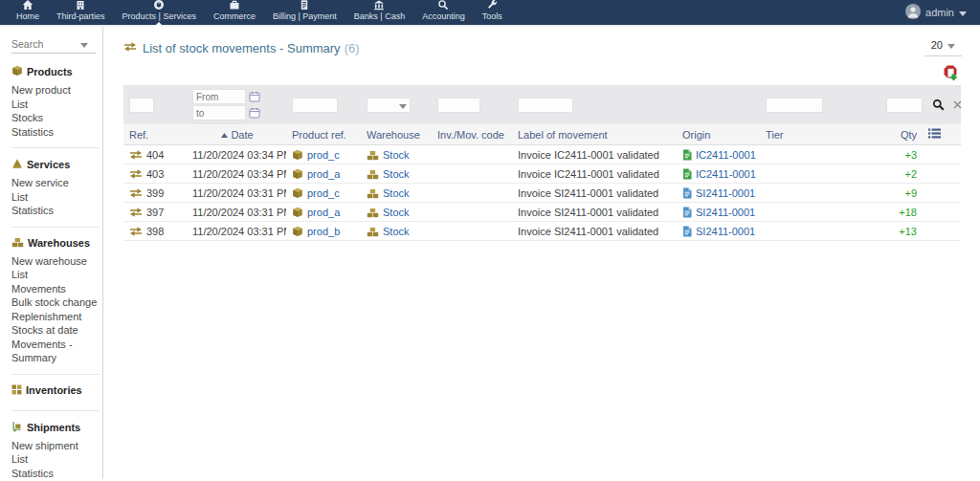  What do you see at coordinates (389, 105) in the screenshot?
I see `filter-warehouse-select` at bounding box center [389, 105].